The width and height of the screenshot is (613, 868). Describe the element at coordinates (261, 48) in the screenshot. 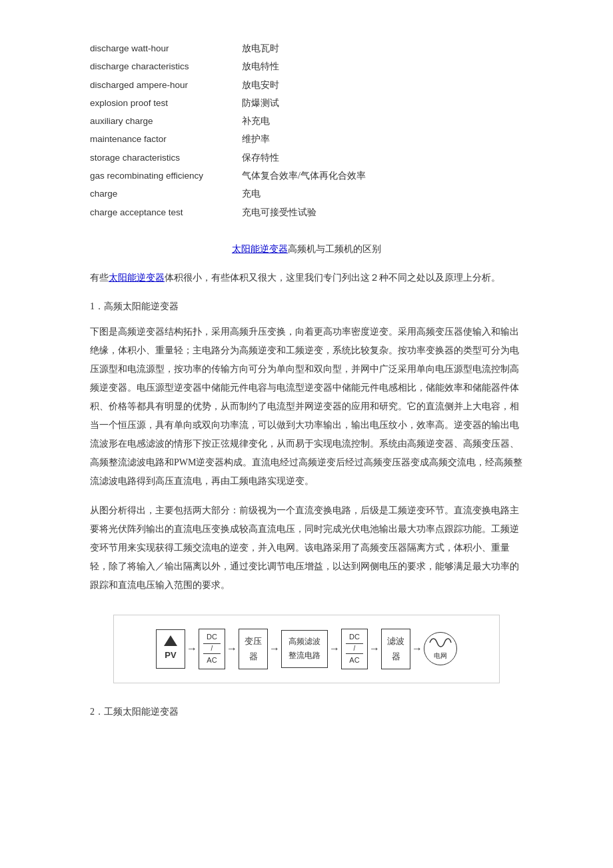

I see `term-cn-1: 放电瓦时` at that location.